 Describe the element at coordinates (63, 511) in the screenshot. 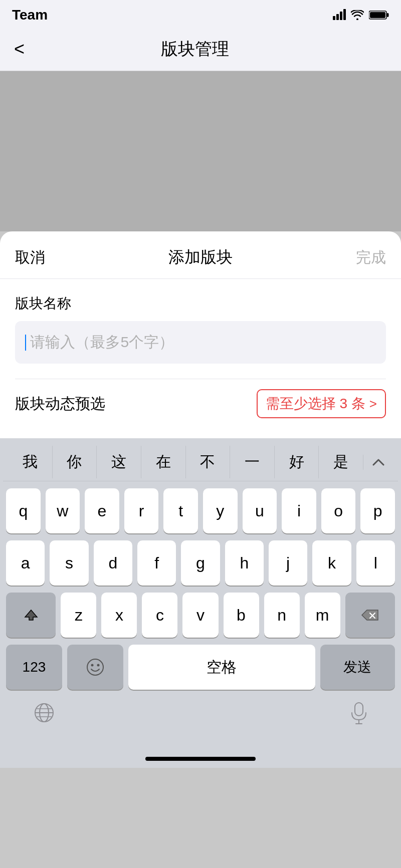

I see `key-w: w` at that location.